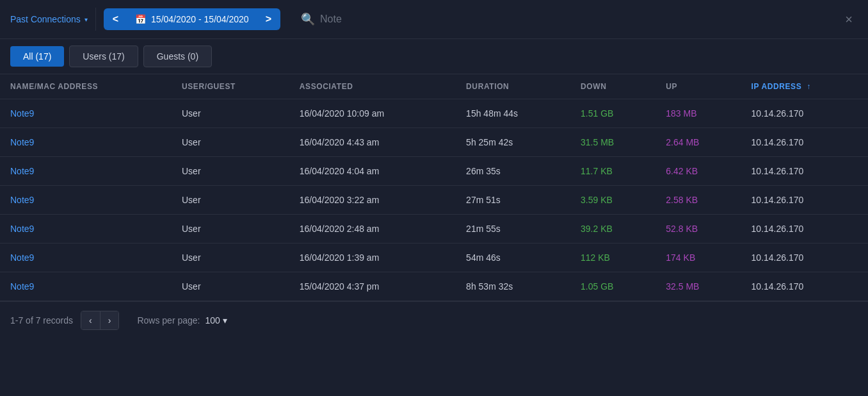 The height and width of the screenshot is (396, 868). I want to click on cell-up: 2.58 KB, so click(698, 200).